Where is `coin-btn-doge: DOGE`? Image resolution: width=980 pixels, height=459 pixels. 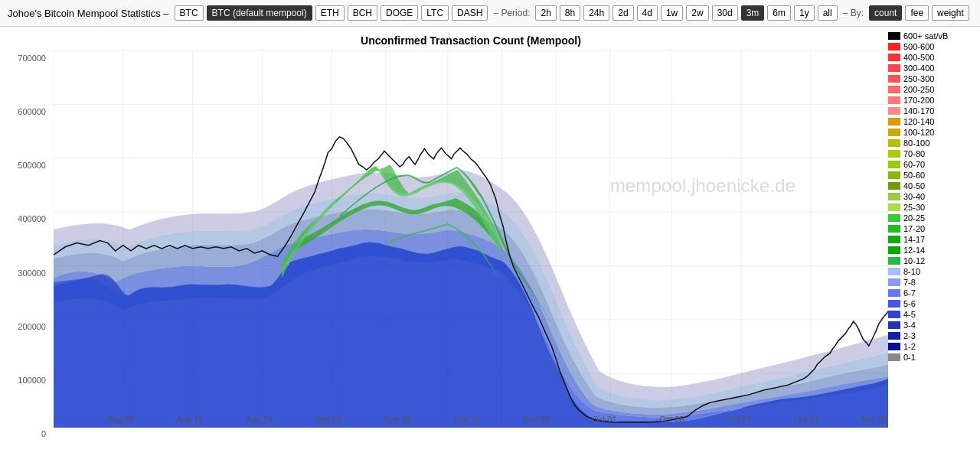 coin-btn-doge: DOGE is located at coordinates (400, 13).